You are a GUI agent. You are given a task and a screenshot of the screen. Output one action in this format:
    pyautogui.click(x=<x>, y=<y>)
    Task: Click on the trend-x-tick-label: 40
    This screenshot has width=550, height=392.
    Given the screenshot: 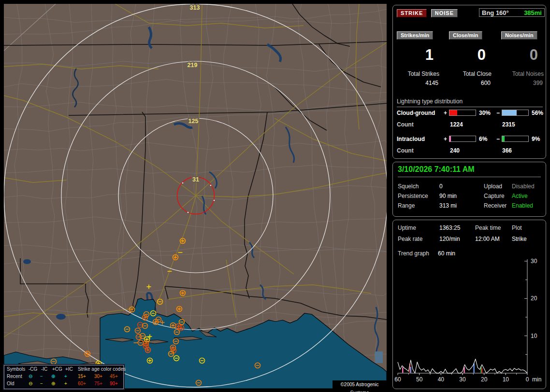 What is the action you would take?
    pyautogui.click(x=441, y=379)
    